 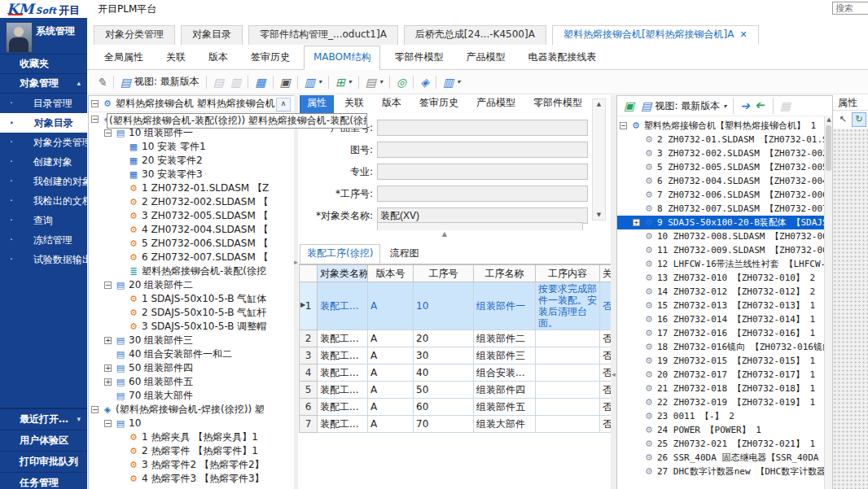 I want to click on db-search-icon, so click(x=401, y=82).